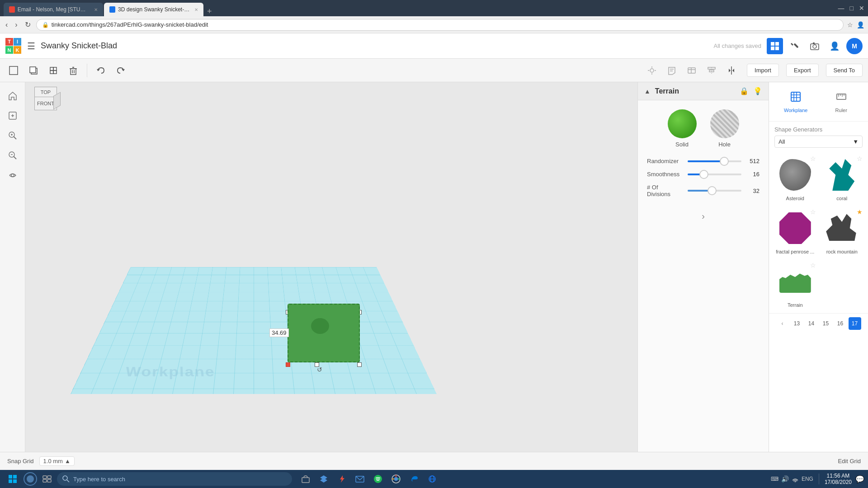 The width and height of the screenshot is (868, 488). Describe the element at coordinates (795, 479) in the screenshot. I see `network-icon` at that location.